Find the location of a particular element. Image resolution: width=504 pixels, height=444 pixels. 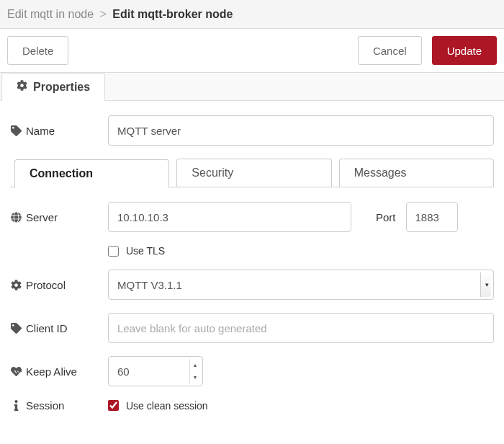

label-session: Session is located at coordinates (59, 405).